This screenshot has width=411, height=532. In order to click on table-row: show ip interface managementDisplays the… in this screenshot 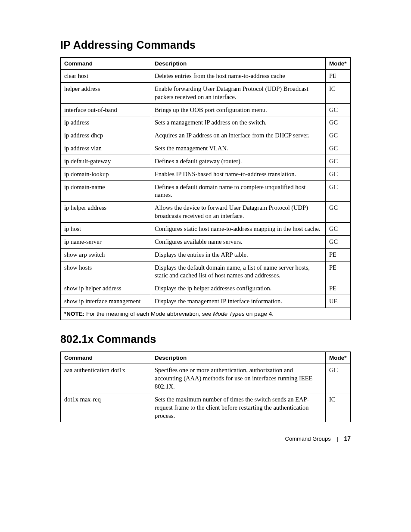, I will do `click(206, 302)`.